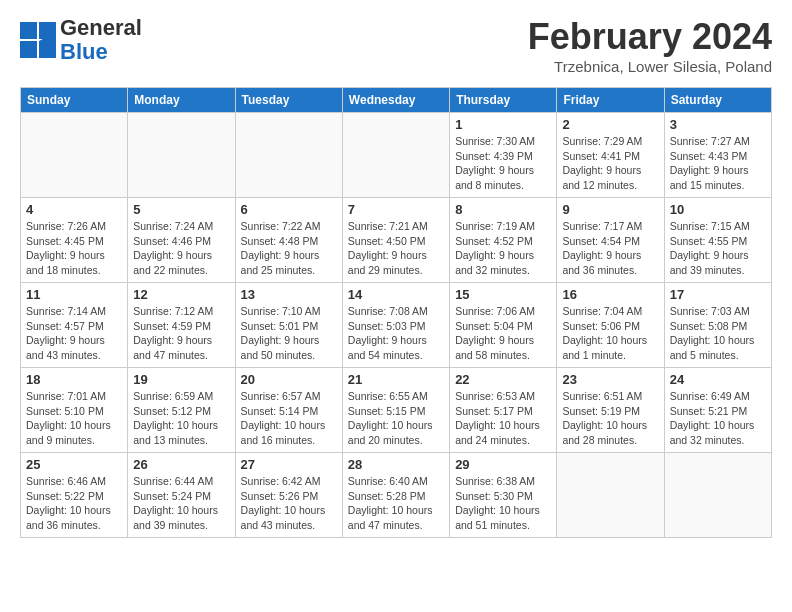 The image size is (792, 612). Describe the element at coordinates (74, 418) in the screenshot. I see `day-info: Sunrise: 7:01 AM Sunset: 5:10 PM Dayligh…` at that location.